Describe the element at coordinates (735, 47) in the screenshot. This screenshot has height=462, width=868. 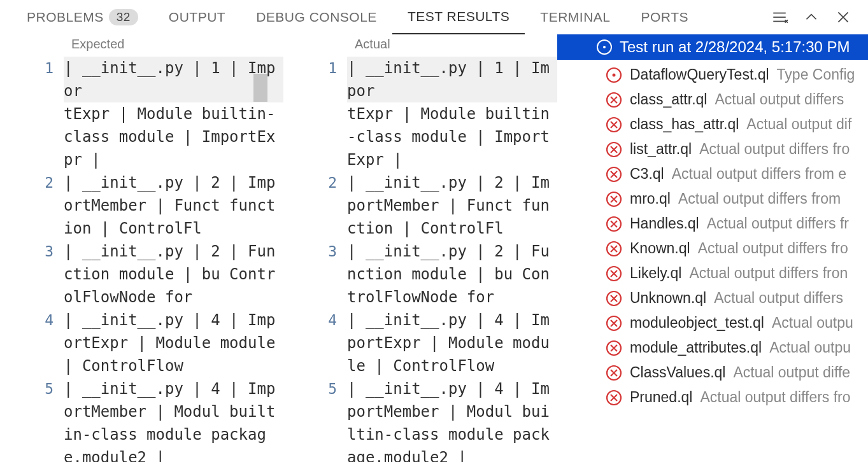
I see `run-title: Test run at 2/28/2024, 5:17:30 PM` at that location.